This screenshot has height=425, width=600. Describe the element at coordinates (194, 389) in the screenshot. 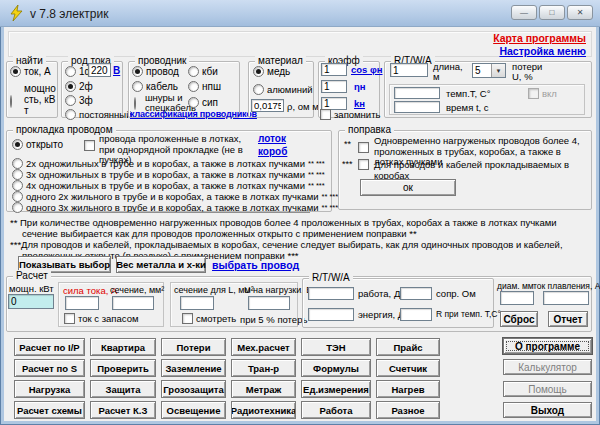

I see `lightning-protection-button: Грозозащита` at that location.